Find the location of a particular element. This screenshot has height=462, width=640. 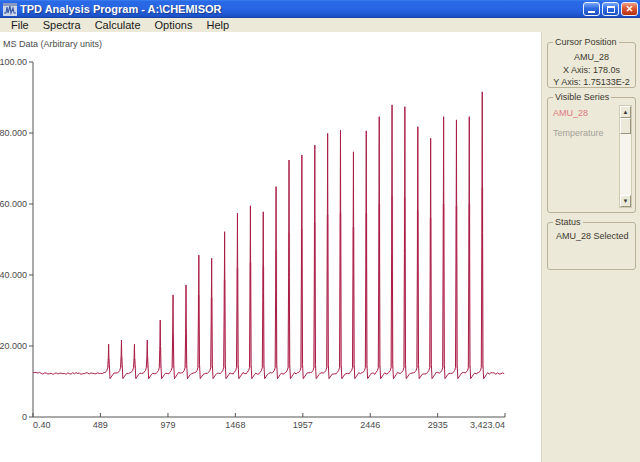

x-tick-label: 2935 is located at coordinates (438, 425).